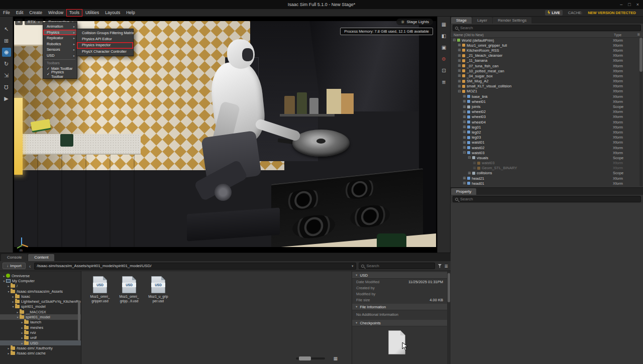 This screenshot has height=364, width=643. Describe the element at coordinates (400, 307) in the screenshot. I see `file-info-section-header: ▼ File Information` at that location.